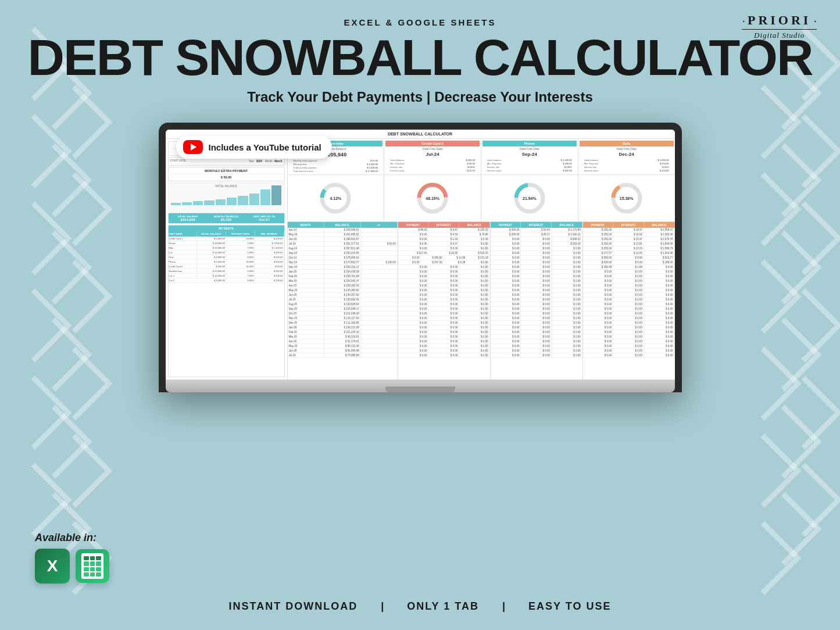 Image resolution: width=840 pixels, height=630 pixels. I want to click on month-balance-header: MONTH BALANCE +/-, so click(343, 225).